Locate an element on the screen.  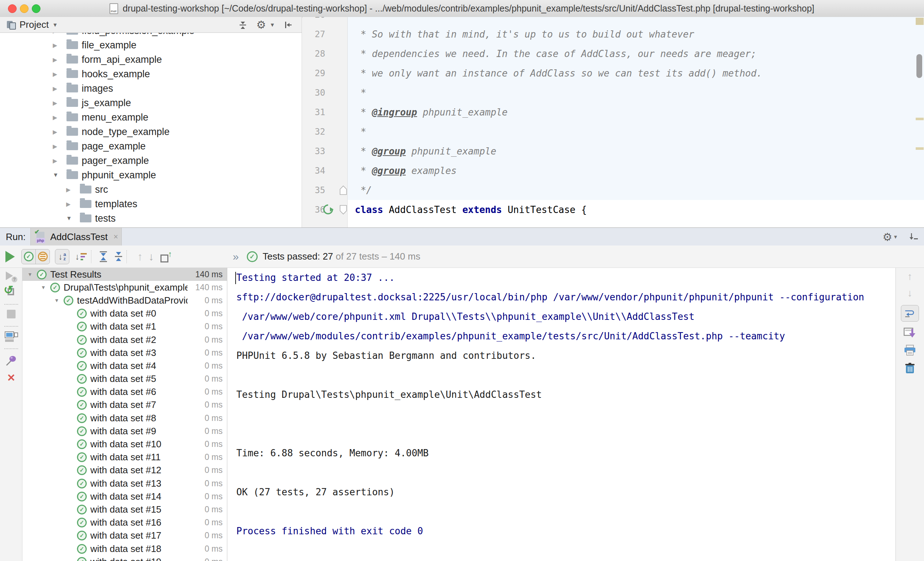
test-tree-row: ✓with data set #60 ms is located at coordinates (124, 392).